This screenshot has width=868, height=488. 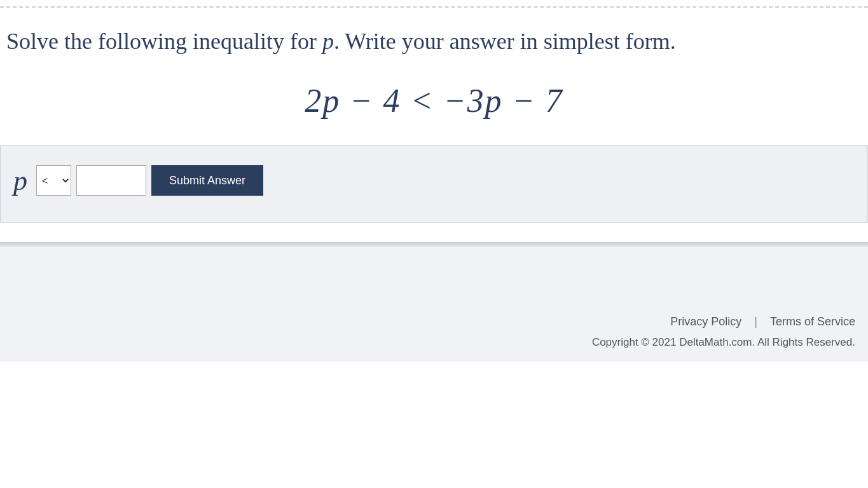 I want to click on answer-input, so click(x=111, y=180).